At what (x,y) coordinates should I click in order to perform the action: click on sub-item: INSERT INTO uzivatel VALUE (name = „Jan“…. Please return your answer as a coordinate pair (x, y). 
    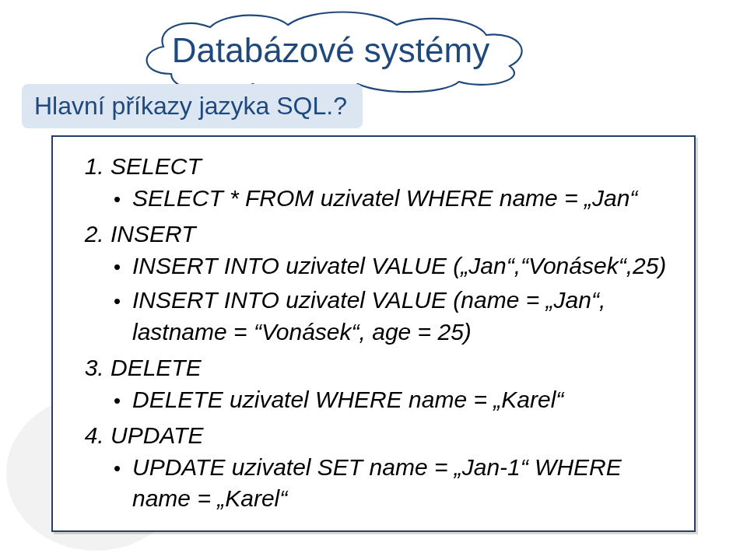
    Looking at the image, I should click on (404, 316).